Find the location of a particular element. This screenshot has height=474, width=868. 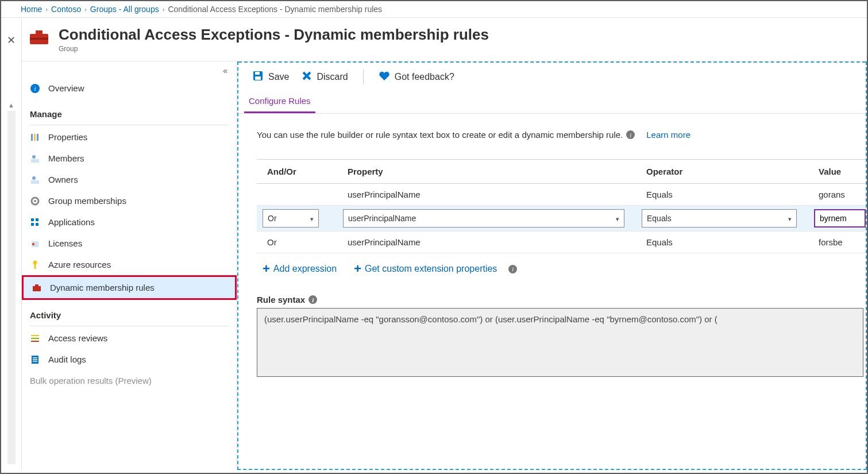

scrollbar-track is located at coordinates (11, 287).